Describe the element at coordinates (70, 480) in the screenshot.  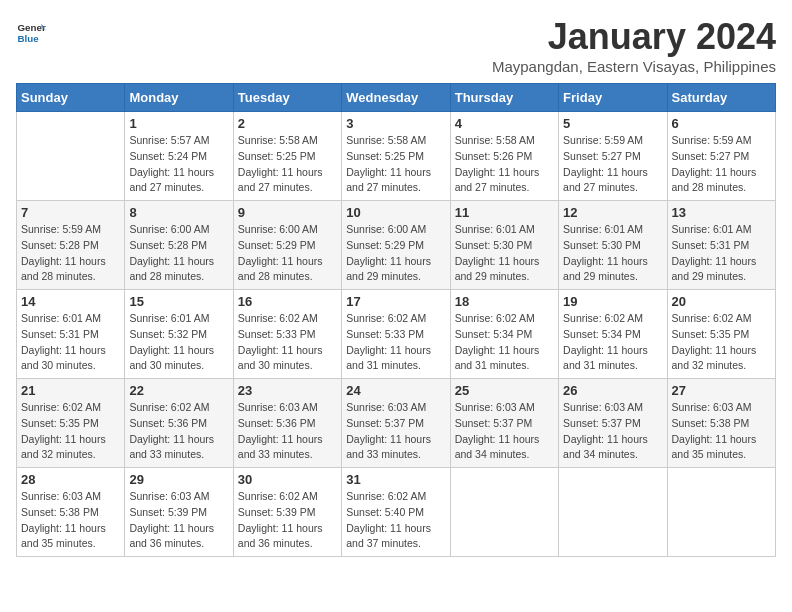
I see `day-number: 28` at that location.